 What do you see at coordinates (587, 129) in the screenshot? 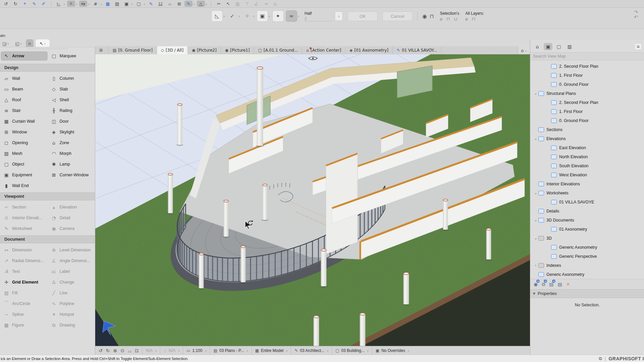
I see `tree-item: Sections` at bounding box center [587, 129].